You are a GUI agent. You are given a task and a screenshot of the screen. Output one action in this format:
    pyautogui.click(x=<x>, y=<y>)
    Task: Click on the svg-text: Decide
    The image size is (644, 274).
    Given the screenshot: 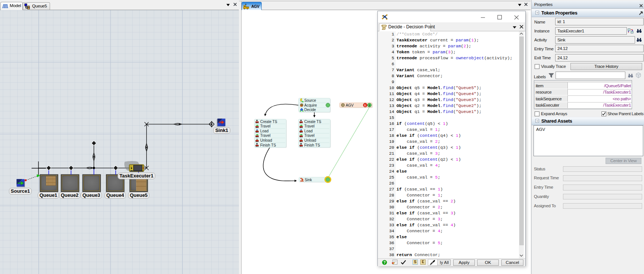 What is the action you would take?
    pyautogui.click(x=310, y=110)
    